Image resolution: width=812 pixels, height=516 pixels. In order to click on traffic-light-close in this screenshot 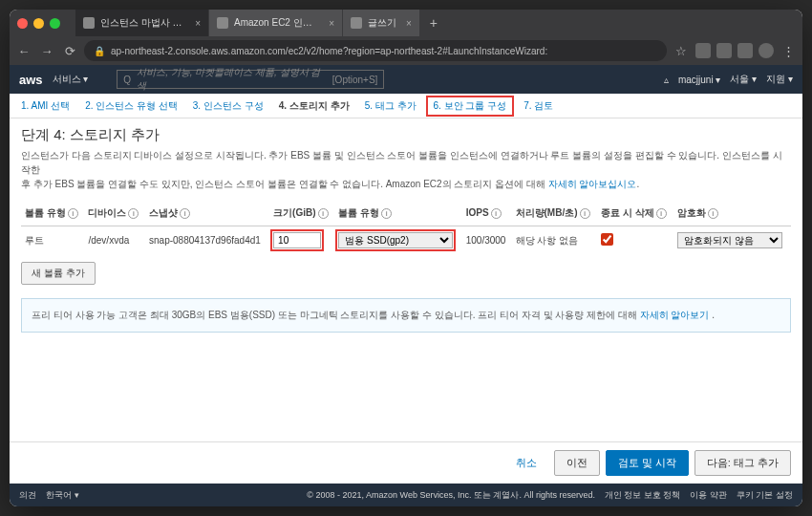, I will do `click(23, 23)`.